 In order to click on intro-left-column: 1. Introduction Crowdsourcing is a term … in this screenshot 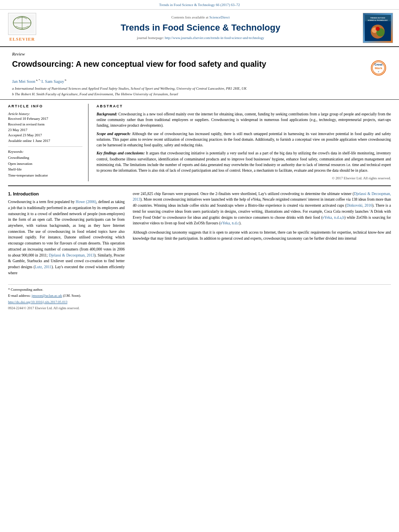, I will do `click(66, 234)`.